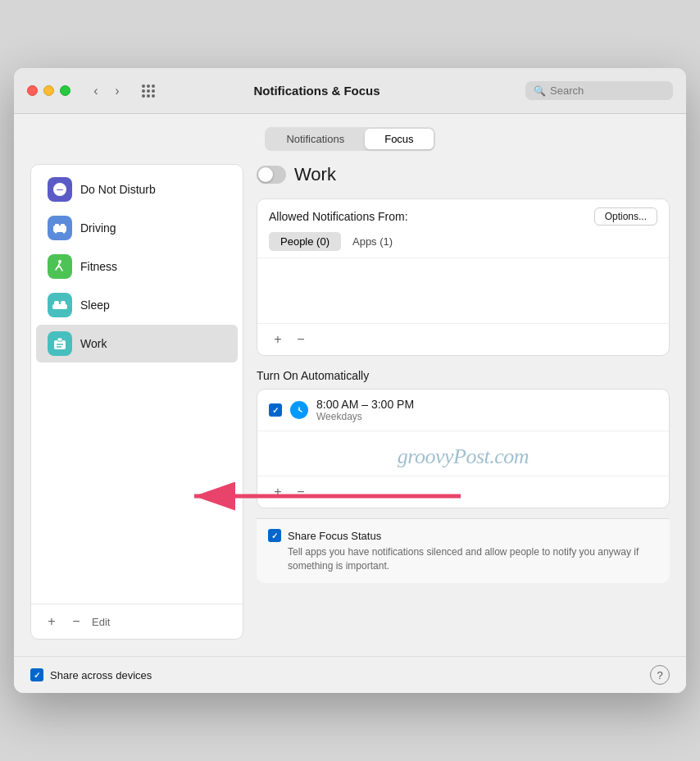 Image resolution: width=700 pixels, height=761 pixels. What do you see at coordinates (339, 216) in the screenshot?
I see `allowed-title: Allowed Notifications From:` at bounding box center [339, 216].